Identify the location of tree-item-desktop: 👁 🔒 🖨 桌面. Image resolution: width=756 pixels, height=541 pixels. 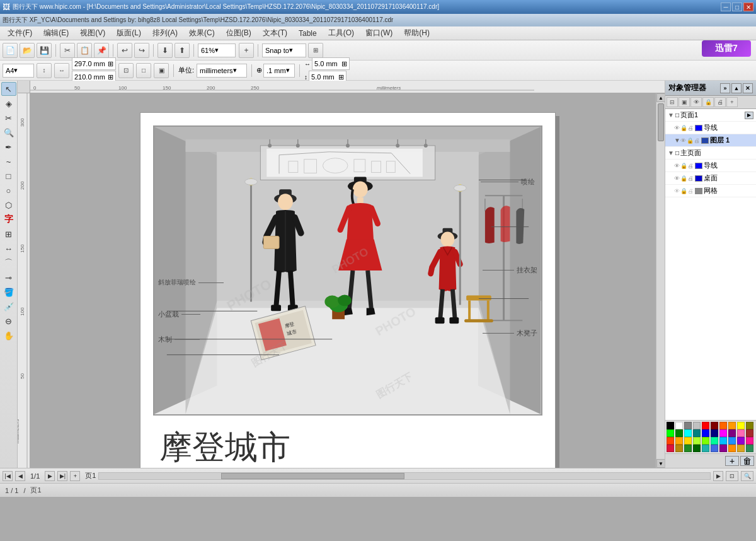
(711, 178).